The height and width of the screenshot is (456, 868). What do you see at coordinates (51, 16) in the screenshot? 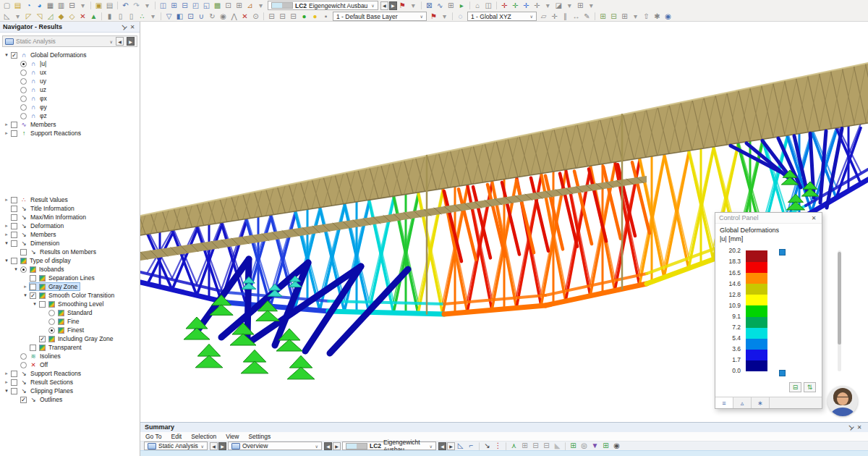
I see `deselect-icon: ◿` at bounding box center [51, 16].